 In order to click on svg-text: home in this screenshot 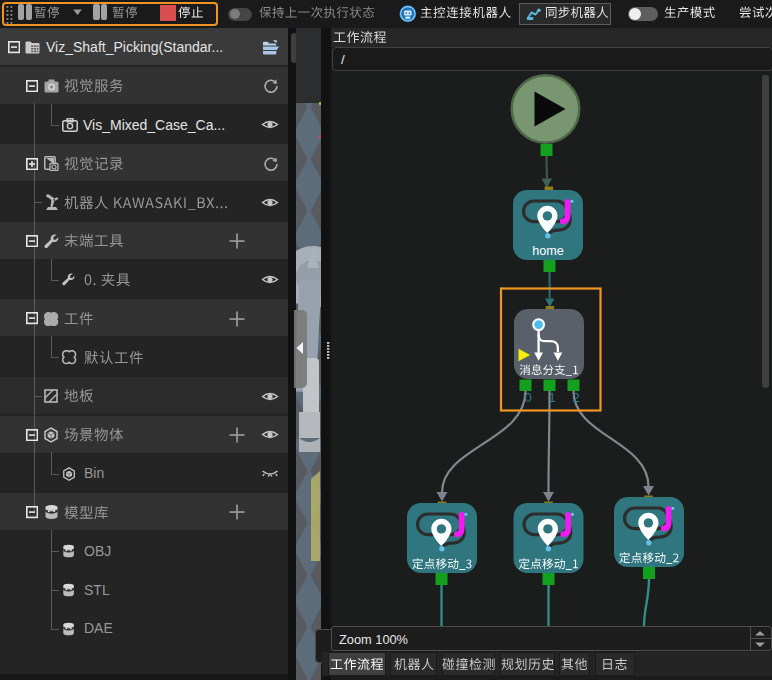, I will do `click(548, 251)`.